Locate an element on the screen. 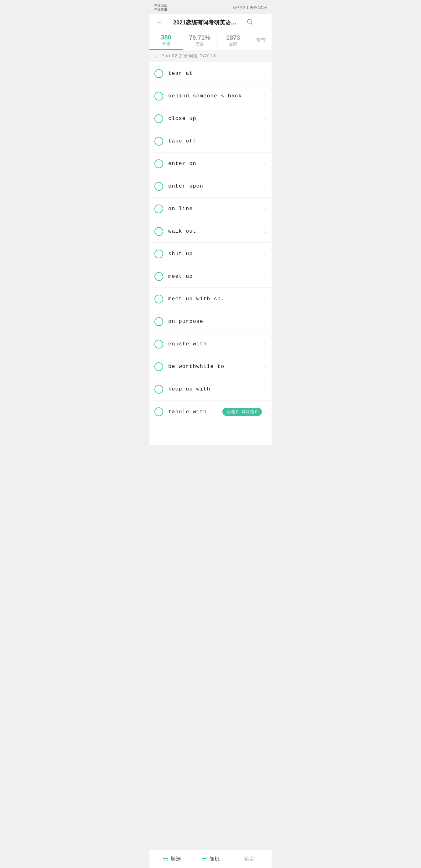 This screenshot has width=421, height=868. word-text-14: keep up with is located at coordinates (216, 389).